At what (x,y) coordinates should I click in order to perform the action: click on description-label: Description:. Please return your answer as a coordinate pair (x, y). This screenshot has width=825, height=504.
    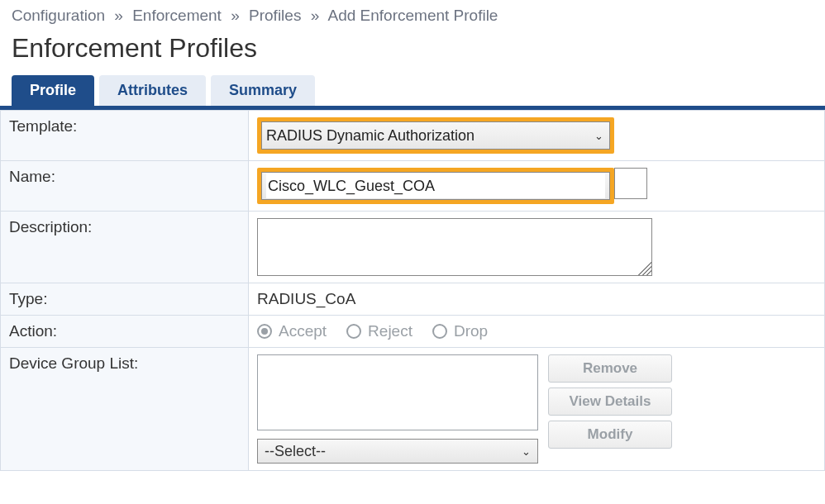
    Looking at the image, I should click on (125, 248).